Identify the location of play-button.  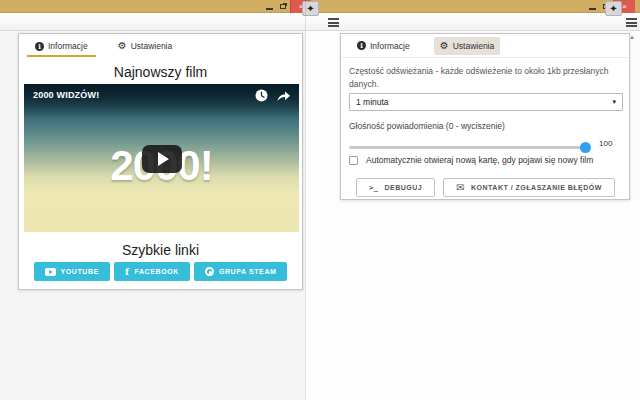
(162, 159).